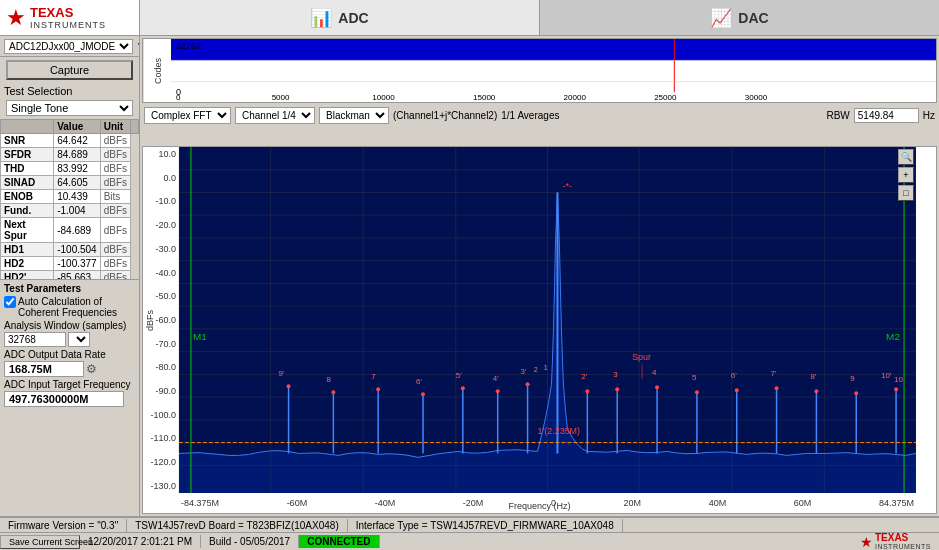 Image resolution: width=939 pixels, height=550 pixels. What do you see at coordinates (178, 98) in the screenshot?
I see `svg-text: 0` at bounding box center [178, 98].